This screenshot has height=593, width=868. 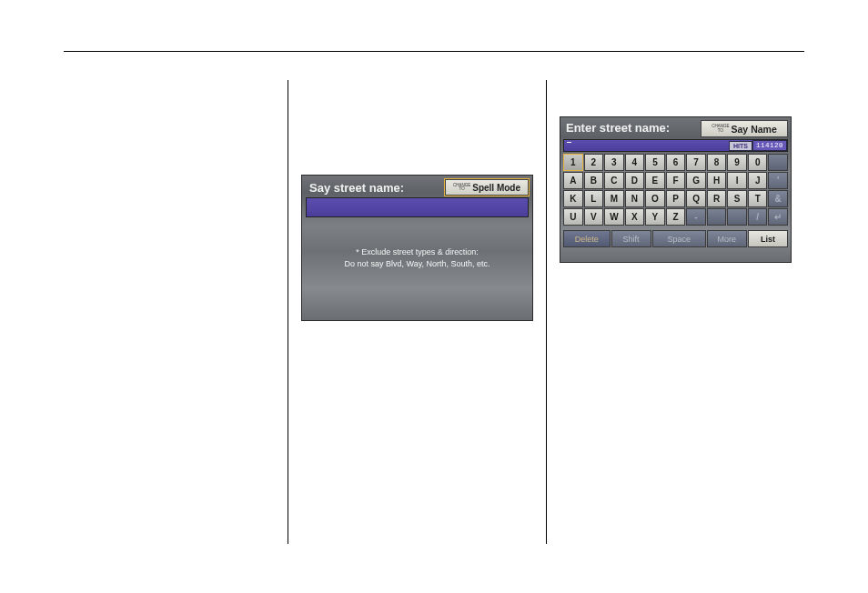 What do you see at coordinates (758, 198) in the screenshot?
I see `key-t: T` at bounding box center [758, 198].